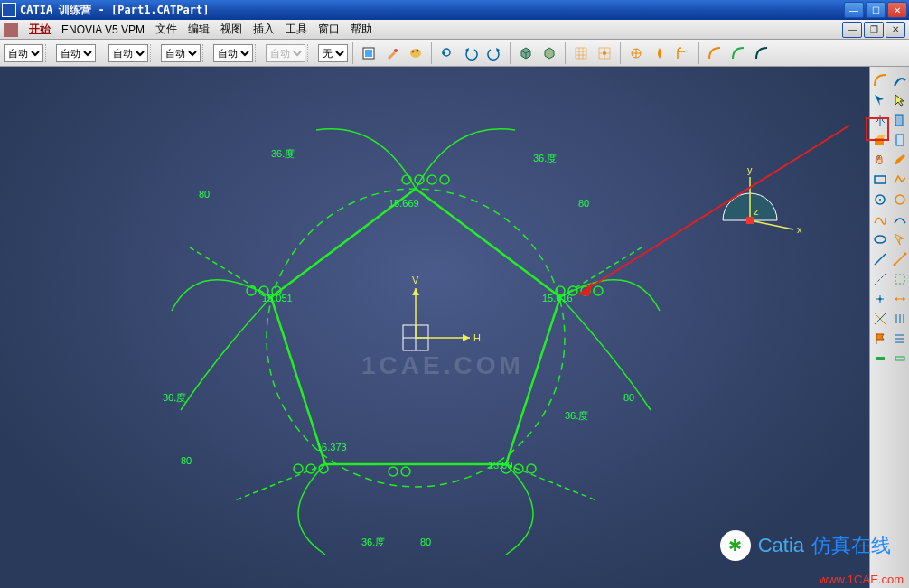  Describe the element at coordinates (471, 53) in the screenshot. I see `undo-icon` at that location.